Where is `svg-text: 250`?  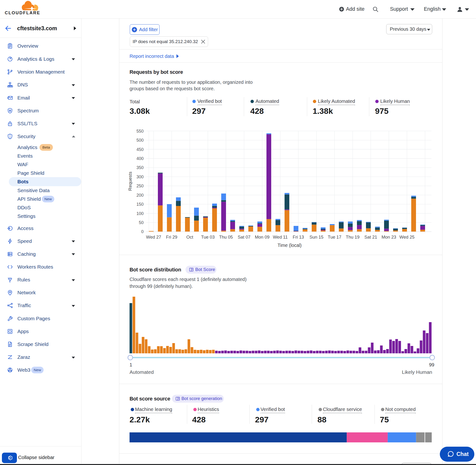
svg-text: 250 is located at coordinates (140, 186).